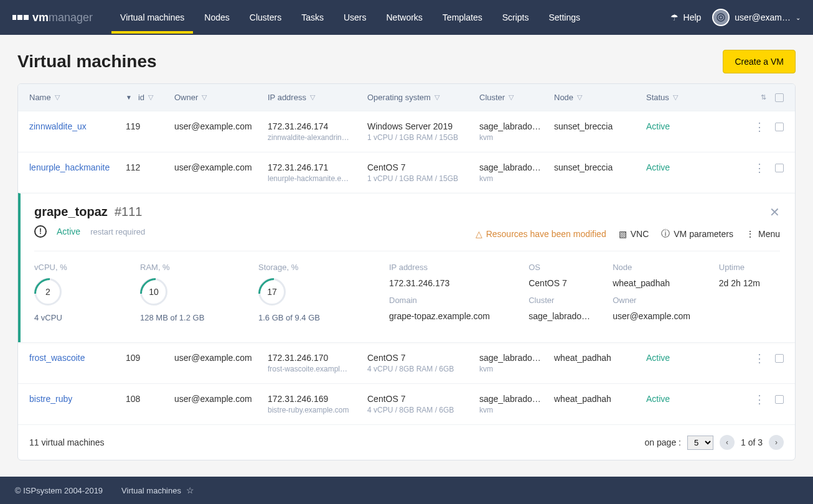 The image size is (813, 504). I want to click on vm-domain: zinnwaldite-alexandrin…, so click(317, 138).